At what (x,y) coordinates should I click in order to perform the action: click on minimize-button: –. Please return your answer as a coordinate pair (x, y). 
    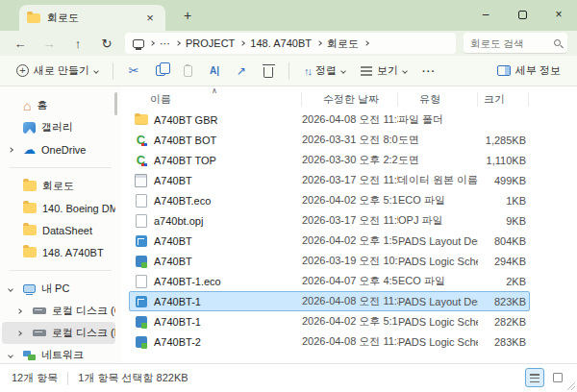
    Looking at the image, I should click on (486, 14).